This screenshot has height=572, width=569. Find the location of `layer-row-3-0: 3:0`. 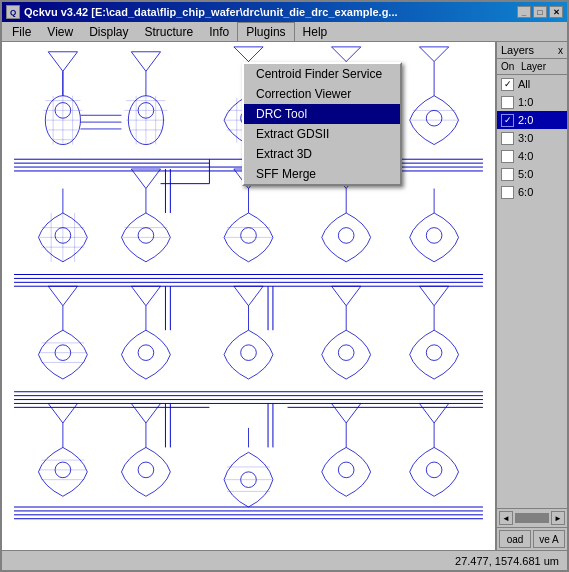

layer-row-3-0: 3:0 is located at coordinates (532, 138).